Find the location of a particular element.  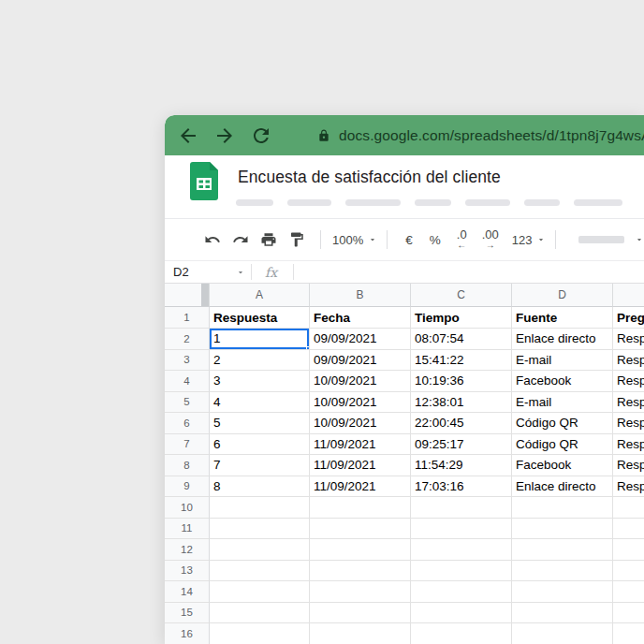

cell-A14 is located at coordinates (260, 592).